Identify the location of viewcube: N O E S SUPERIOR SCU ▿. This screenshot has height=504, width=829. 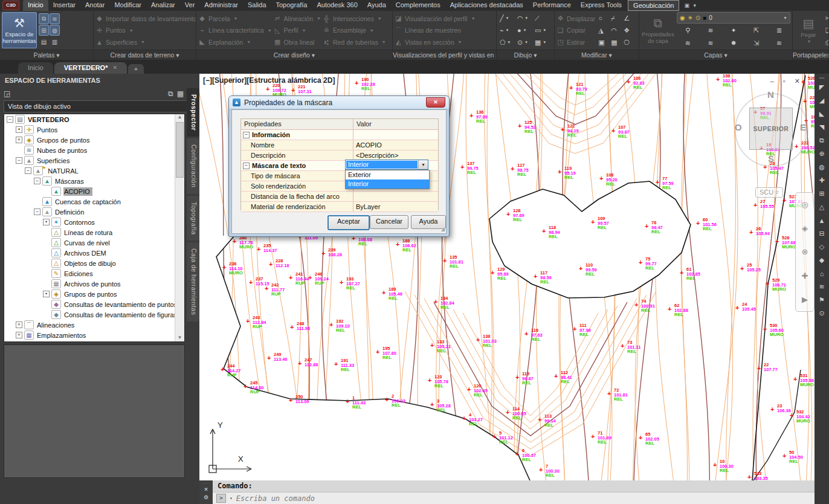
(771, 132).